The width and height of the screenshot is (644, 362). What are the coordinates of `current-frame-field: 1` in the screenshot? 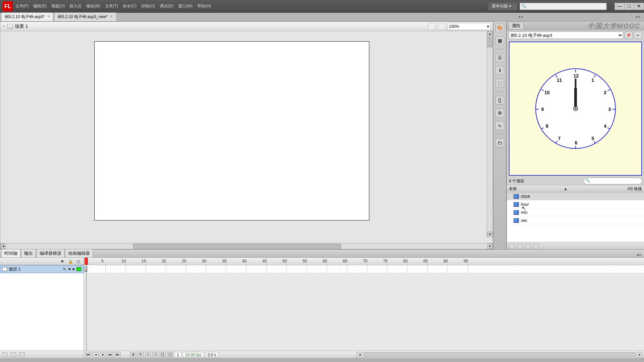 It's located at (178, 355).